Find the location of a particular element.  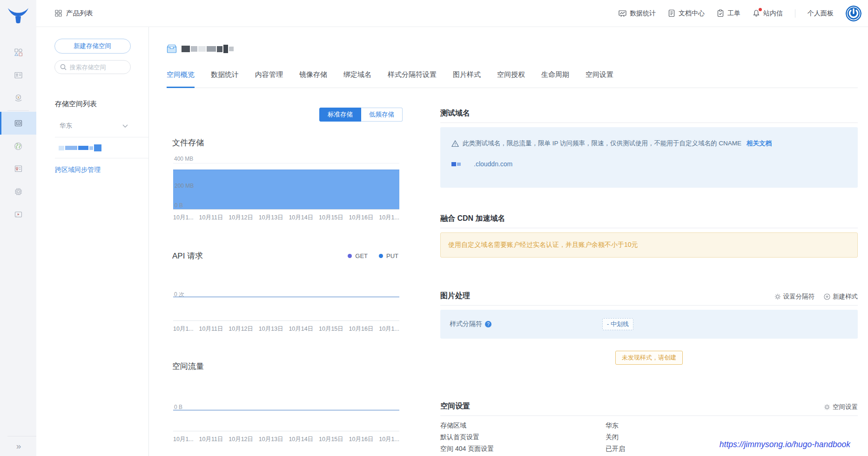

sidebar-divider is located at coordinates (18, 111).